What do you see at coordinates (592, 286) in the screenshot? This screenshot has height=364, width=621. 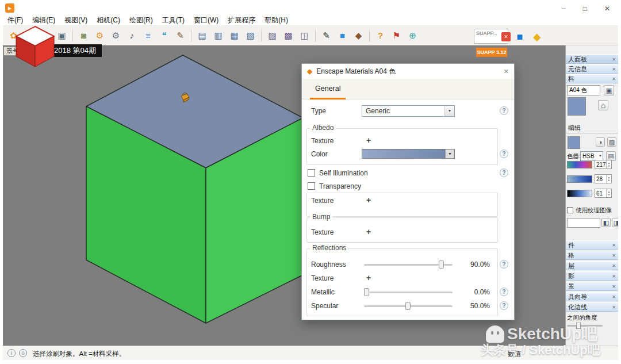 I see `panel-scenes: 景 ✕` at bounding box center [592, 286].